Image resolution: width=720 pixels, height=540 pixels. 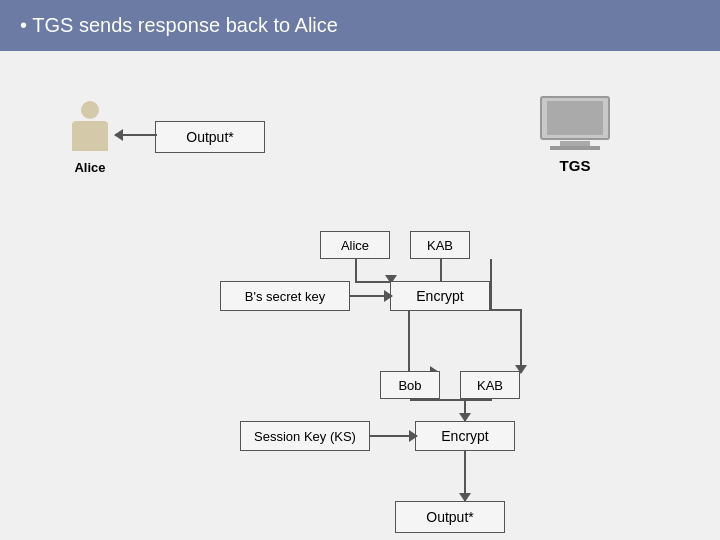 I want to click on alice-top-label: Alice, so click(x=90, y=168).